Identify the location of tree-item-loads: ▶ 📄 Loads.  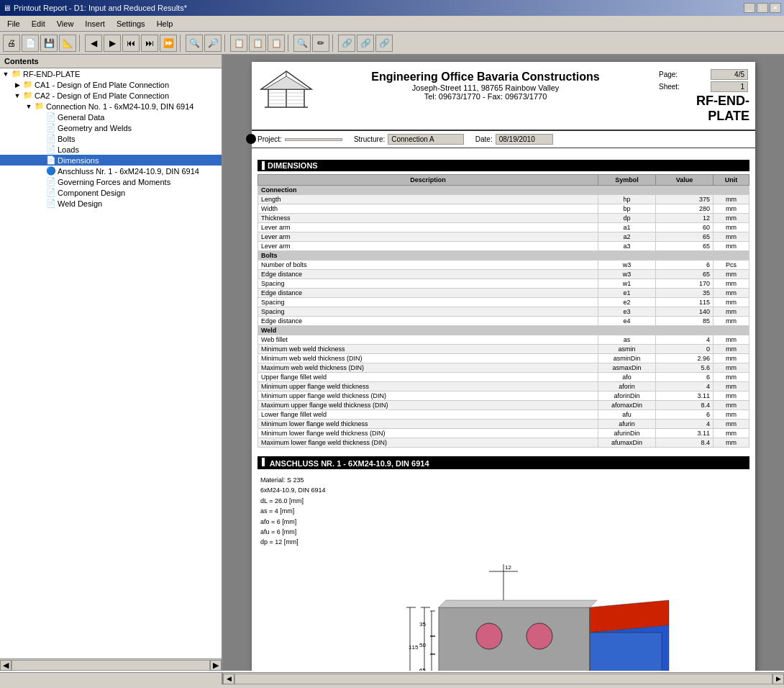
(111, 150).